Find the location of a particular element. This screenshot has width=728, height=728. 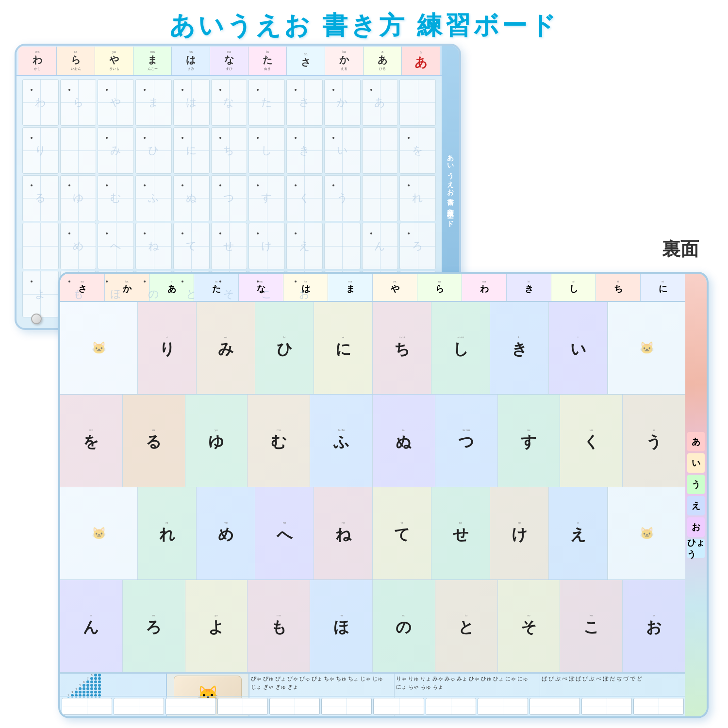

practice-cell-25: ふ is located at coordinates (153, 199).